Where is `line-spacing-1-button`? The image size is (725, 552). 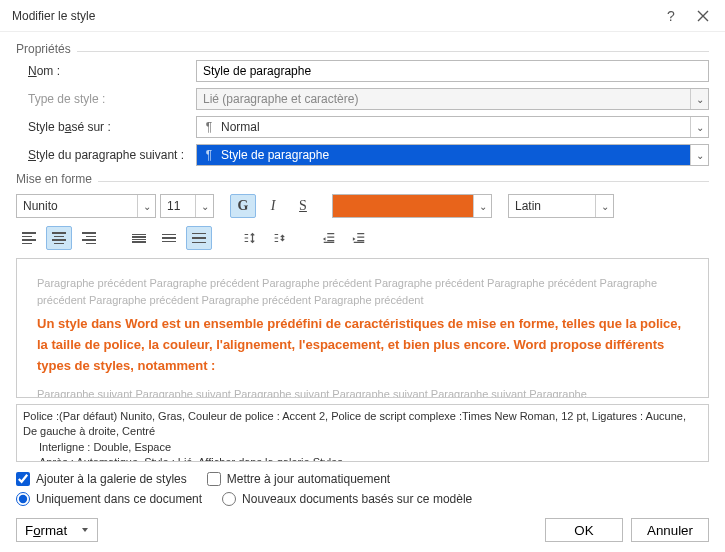 line-spacing-1-button is located at coordinates (139, 238).